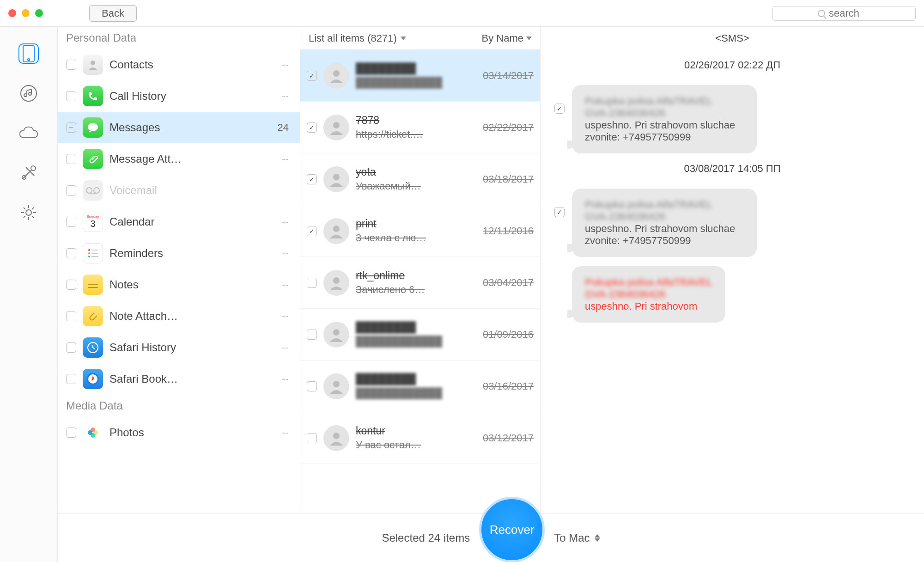 The height and width of the screenshot is (562, 924). I want to click on category-reminders: Reminders --, so click(179, 253).